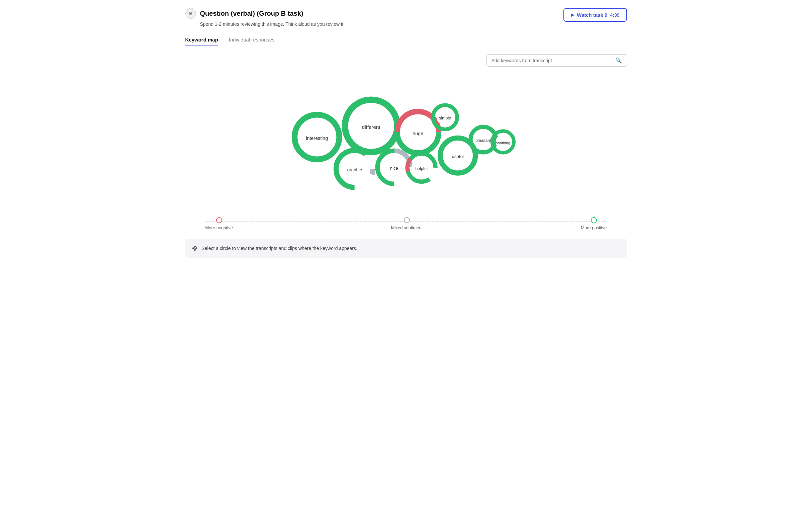  What do you see at coordinates (407, 224) in the screenshot?
I see `legend-mixed: Mixed sentiment` at bounding box center [407, 224].